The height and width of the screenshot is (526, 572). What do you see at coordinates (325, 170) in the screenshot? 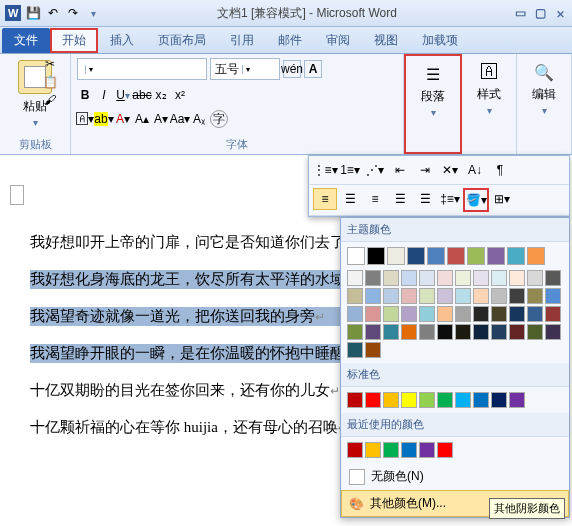
I see `bullets-icon: ⋮≡▾` at bounding box center [325, 170].